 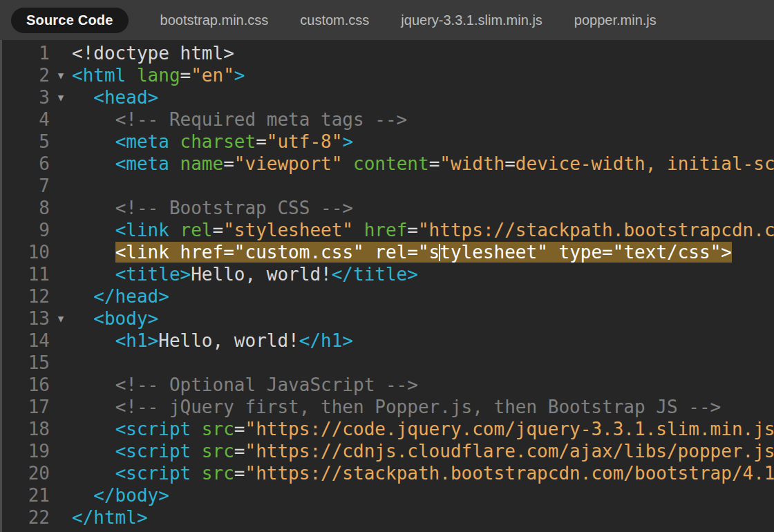 What do you see at coordinates (245, 385) in the screenshot?
I see `code-line-text: <!-- Optional JavaScript -->` at bounding box center [245, 385].